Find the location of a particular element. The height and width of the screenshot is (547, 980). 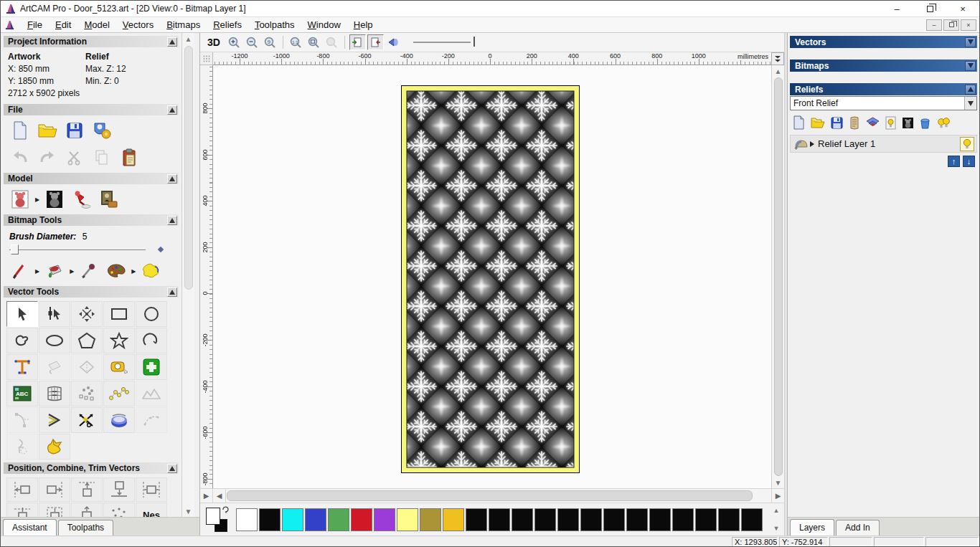

toggle-3d-view-button: 3D is located at coordinates (215, 42).